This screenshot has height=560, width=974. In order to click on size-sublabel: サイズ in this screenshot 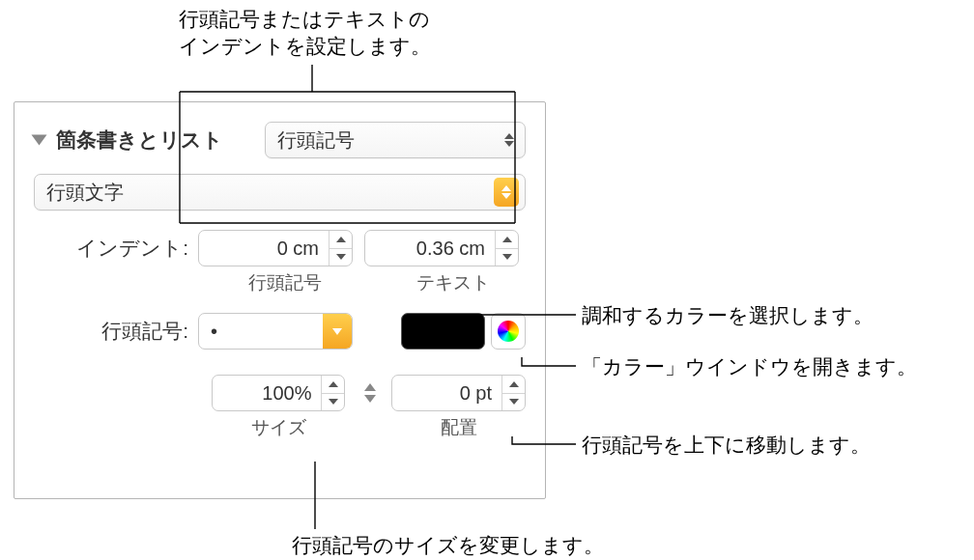, I will do `click(278, 428)`.